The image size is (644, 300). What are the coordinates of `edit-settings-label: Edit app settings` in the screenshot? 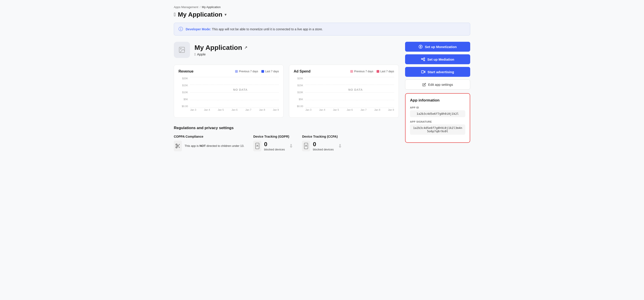 It's located at (441, 84).